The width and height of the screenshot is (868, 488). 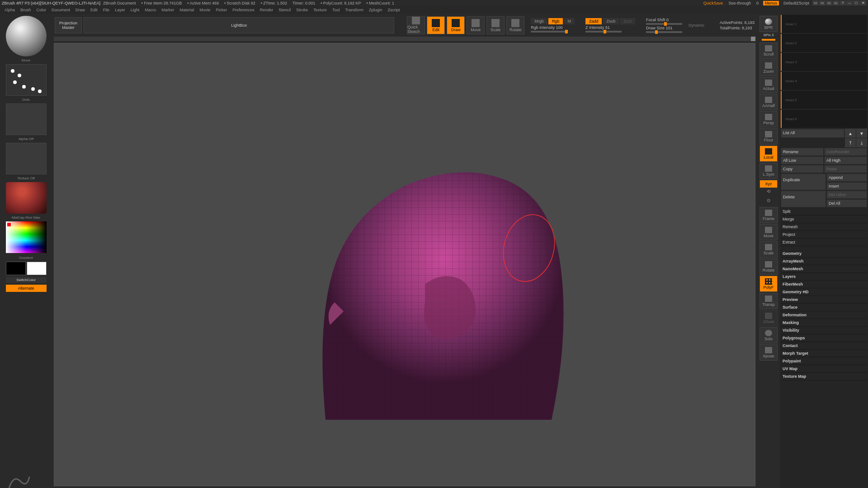 I want to click on menu-light: Light, so click(x=135, y=10).